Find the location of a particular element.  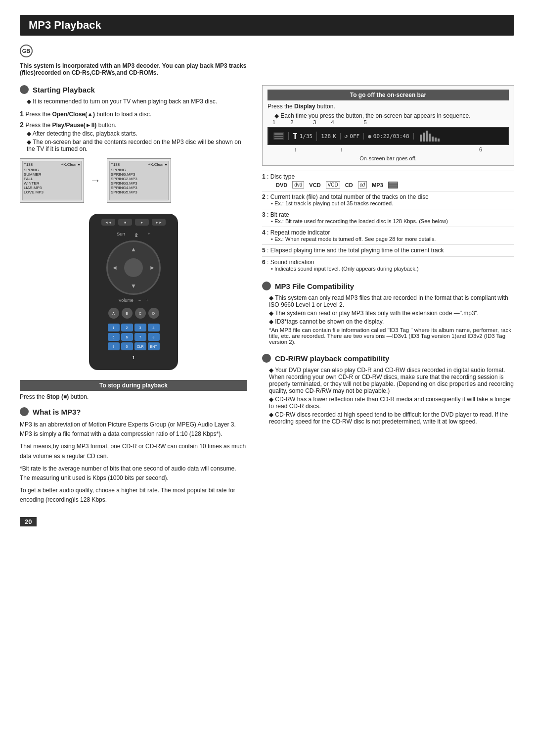

mp3-compat-bullet-1: This system can only read MP3 files that… is located at coordinates (392, 301).